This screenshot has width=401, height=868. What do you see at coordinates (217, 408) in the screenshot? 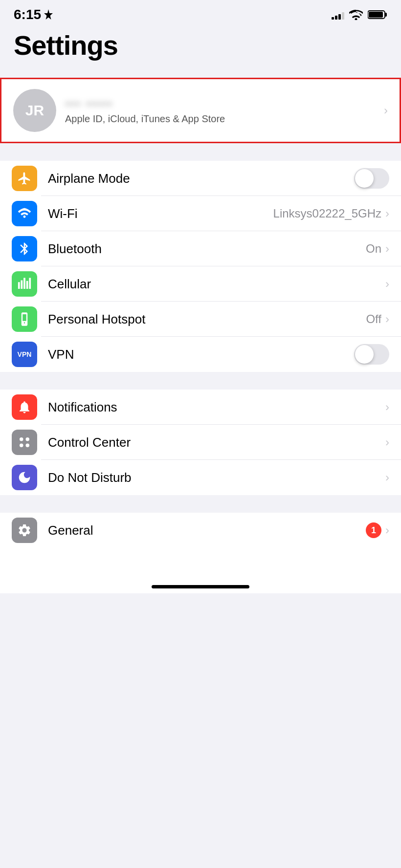
I see `notifications-label: Notifications` at bounding box center [217, 408].